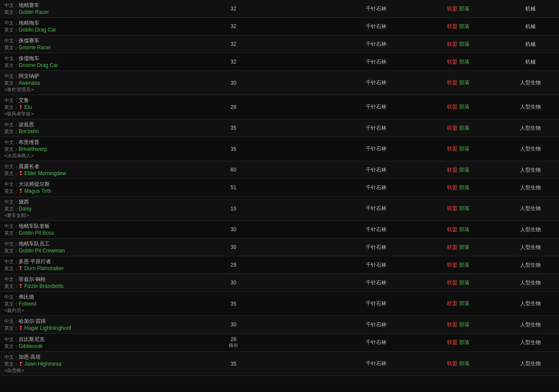 The width and height of the screenshot is (559, 392). What do you see at coordinates (104, 150) in the screenshot?
I see `name-en-line: 英文：Brivelthwerp` at bounding box center [104, 150].